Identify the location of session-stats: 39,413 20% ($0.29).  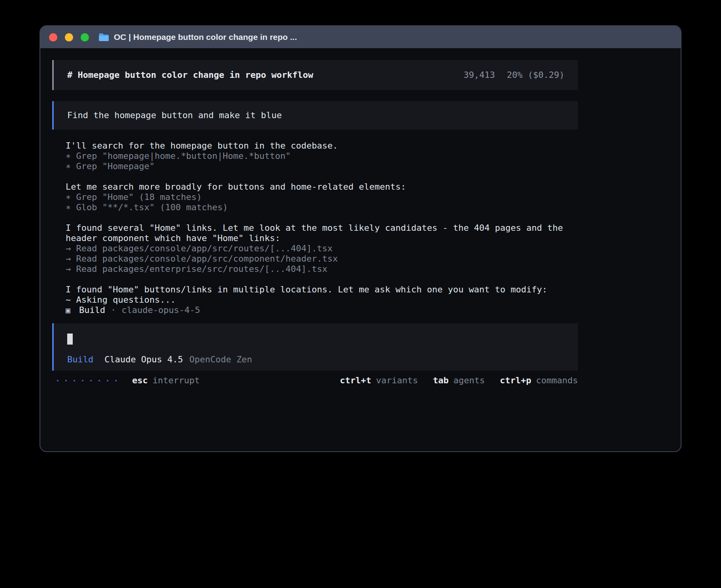
(514, 75).